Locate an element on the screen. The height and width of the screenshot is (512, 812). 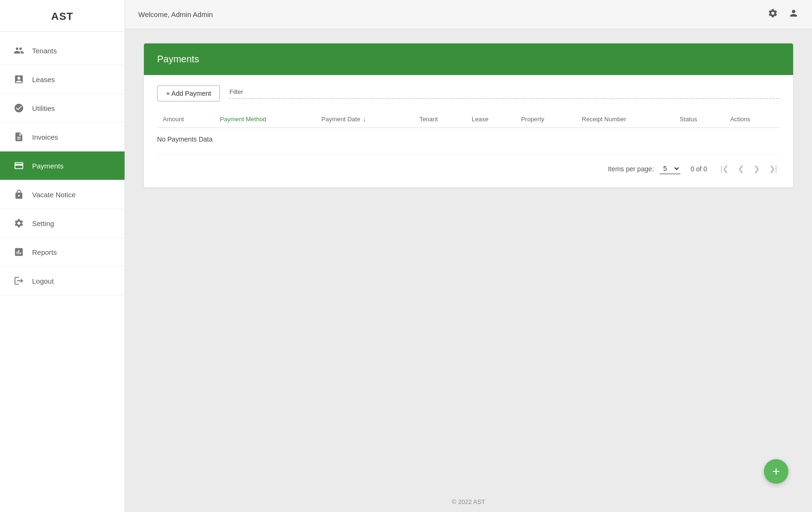
sidebar-item-reports-label: Reports is located at coordinates (44, 252).